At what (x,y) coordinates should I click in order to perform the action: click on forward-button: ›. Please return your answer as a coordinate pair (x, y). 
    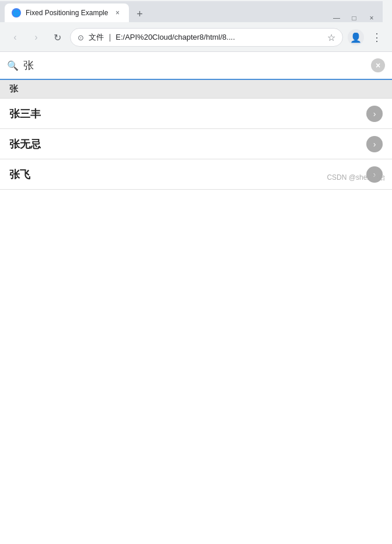
    Looking at the image, I should click on (36, 37).